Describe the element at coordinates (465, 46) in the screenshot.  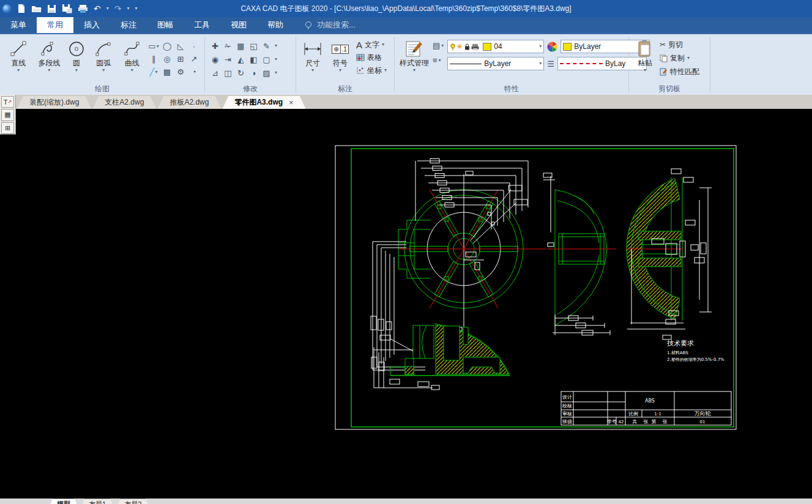
I see `layer-state-icons` at that location.